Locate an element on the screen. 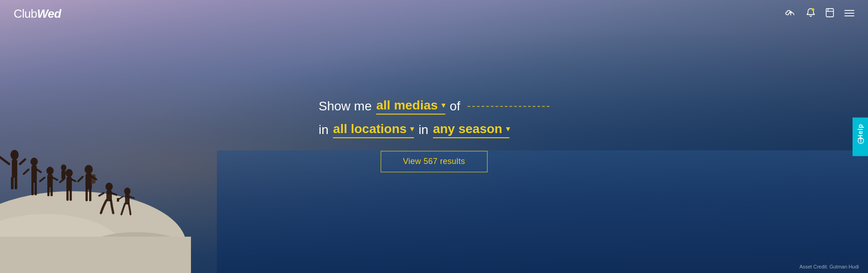 The height and width of the screenshot is (273, 868). logo-wed: Wed is located at coordinates (49, 14).